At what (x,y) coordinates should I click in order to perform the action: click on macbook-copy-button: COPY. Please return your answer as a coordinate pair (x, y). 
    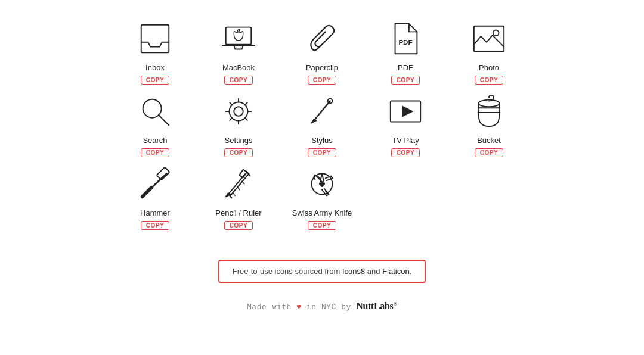
    Looking at the image, I should click on (239, 80).